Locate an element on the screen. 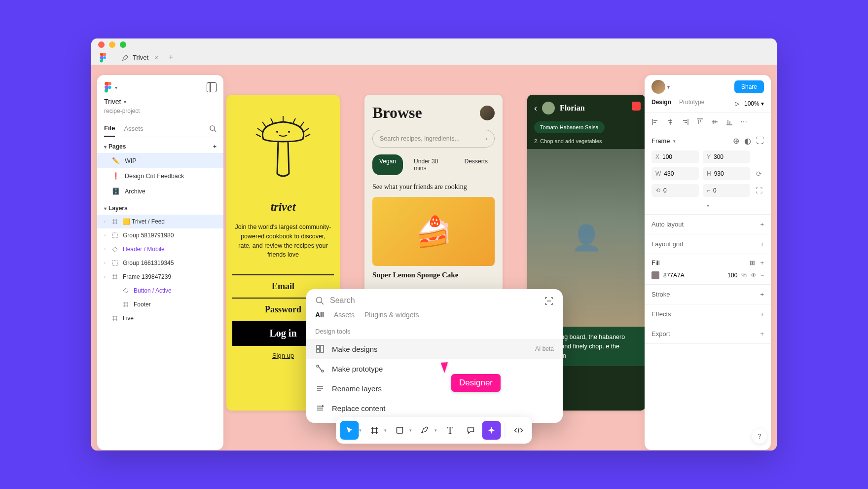  corners-icon: ⛶ is located at coordinates (759, 190).